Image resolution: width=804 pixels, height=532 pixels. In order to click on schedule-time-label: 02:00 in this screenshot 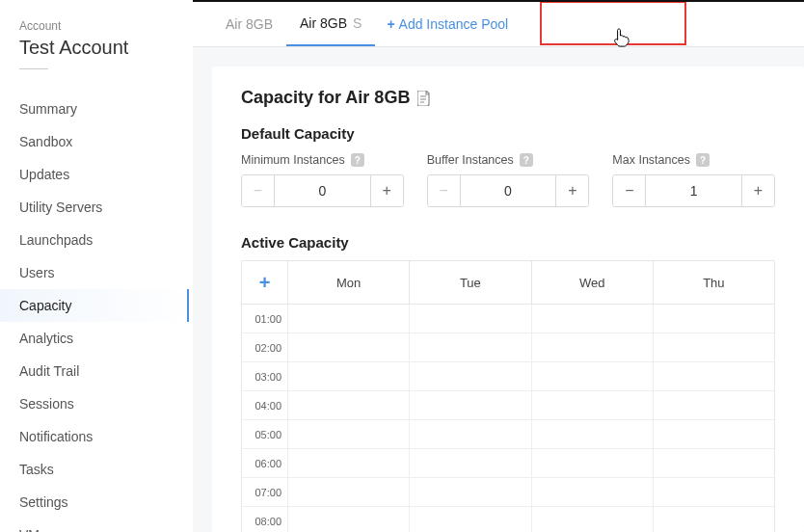, I will do `click(265, 347)`.